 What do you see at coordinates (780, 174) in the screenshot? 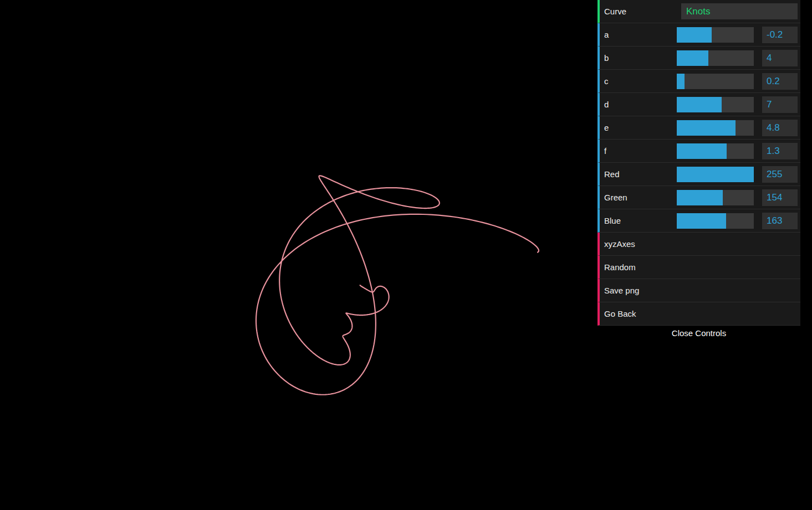
I see `slider-value-input: 255` at bounding box center [780, 174].